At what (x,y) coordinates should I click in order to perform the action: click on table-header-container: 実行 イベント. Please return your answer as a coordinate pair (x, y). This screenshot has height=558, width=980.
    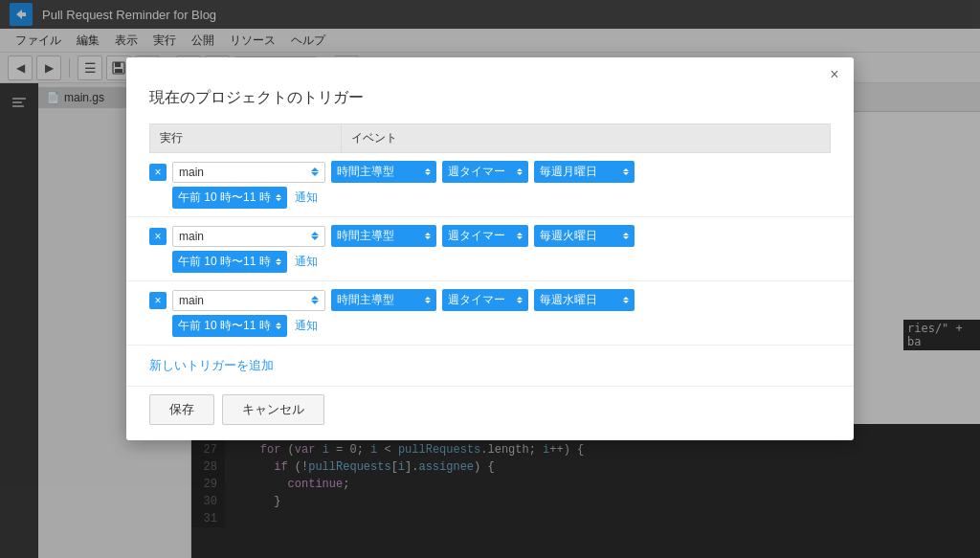
    Looking at the image, I should click on (490, 138).